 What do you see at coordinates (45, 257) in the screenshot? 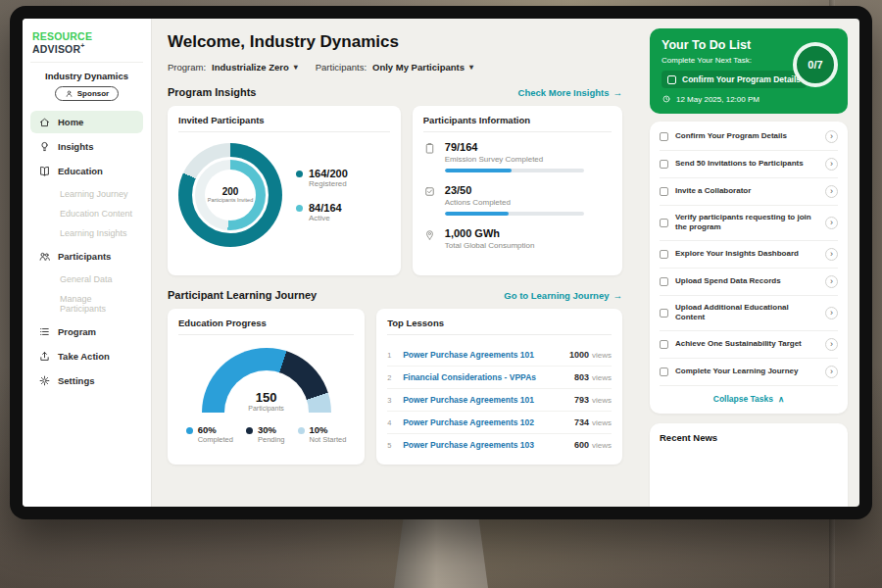
I see `people-icon` at bounding box center [45, 257].